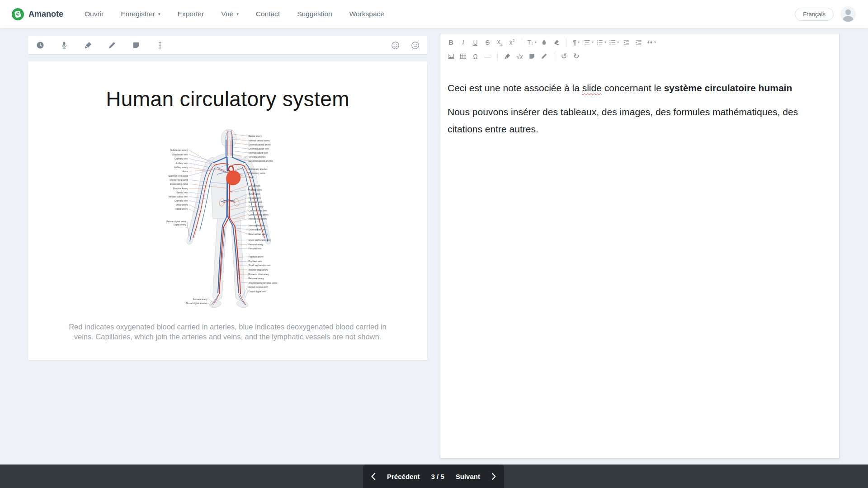 The width and height of the screenshot is (868, 488). What do you see at coordinates (100, 45) in the screenshot?
I see `slide-toolbar-left` at bounding box center [100, 45].